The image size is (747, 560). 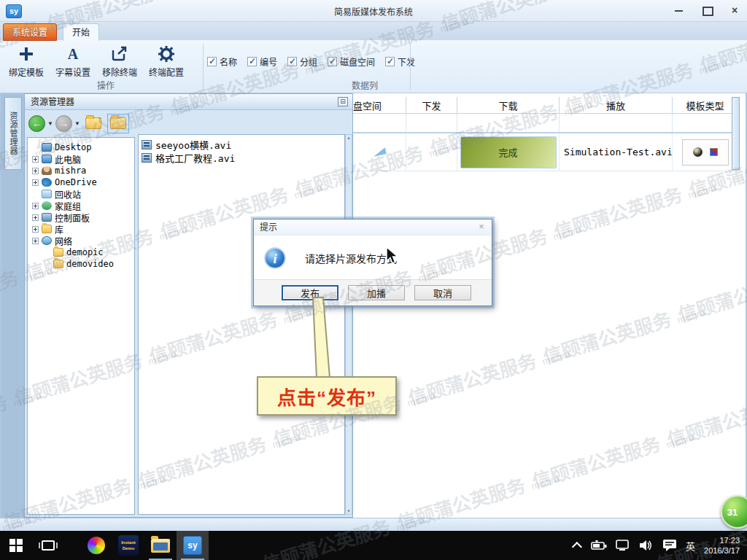 I want to click on column-checkbox-3: 磁盘空间, so click(x=352, y=61).